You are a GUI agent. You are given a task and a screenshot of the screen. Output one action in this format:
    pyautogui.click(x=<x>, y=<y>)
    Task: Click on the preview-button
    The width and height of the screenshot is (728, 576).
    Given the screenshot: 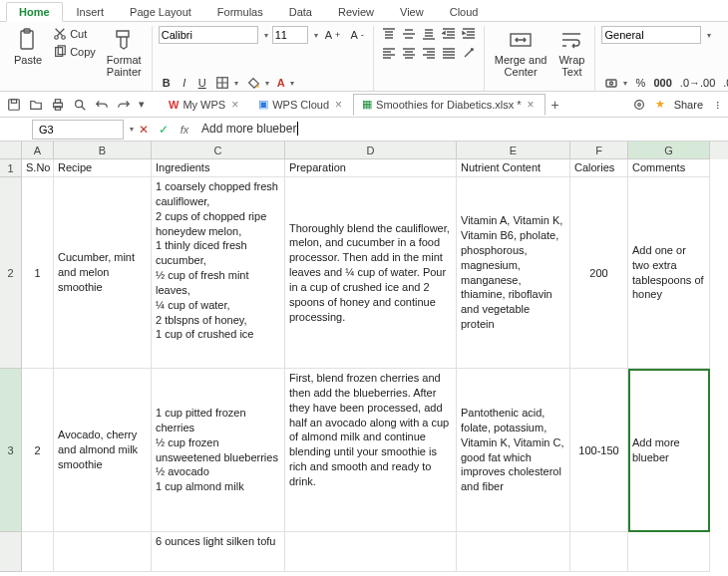 What is the action you would take?
    pyautogui.click(x=80, y=105)
    